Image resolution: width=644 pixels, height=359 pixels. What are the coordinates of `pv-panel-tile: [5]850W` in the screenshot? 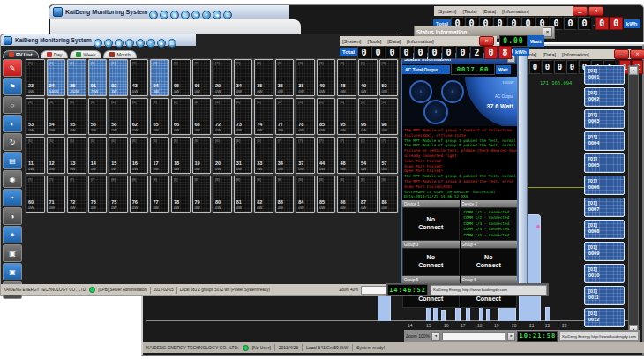 It's located at (326, 116).